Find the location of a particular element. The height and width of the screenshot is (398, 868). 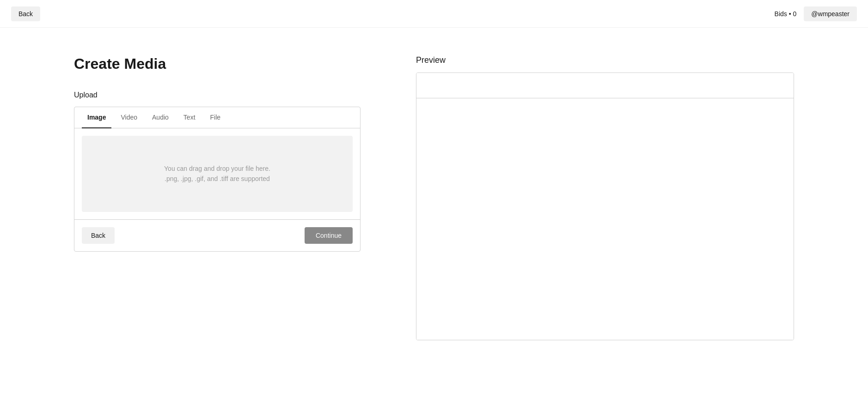

back-header-button: Back is located at coordinates (26, 14).